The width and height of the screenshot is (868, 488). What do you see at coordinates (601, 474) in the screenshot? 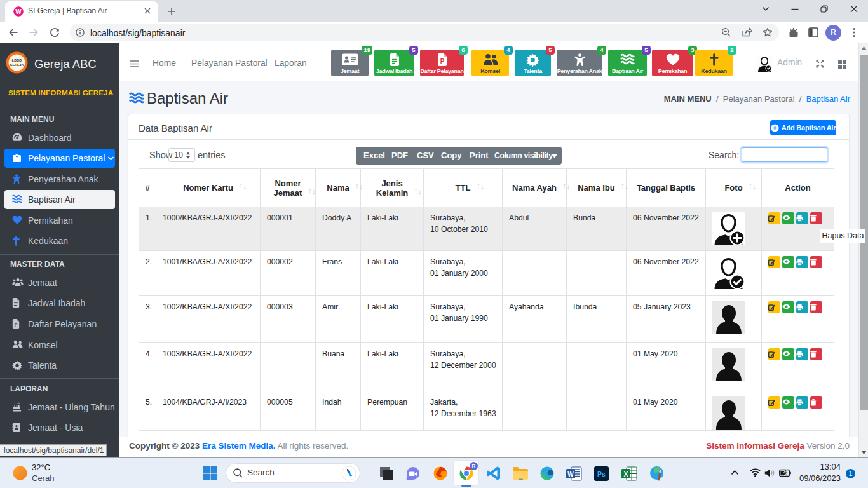
I see `svg-text: Ps` at bounding box center [601, 474].